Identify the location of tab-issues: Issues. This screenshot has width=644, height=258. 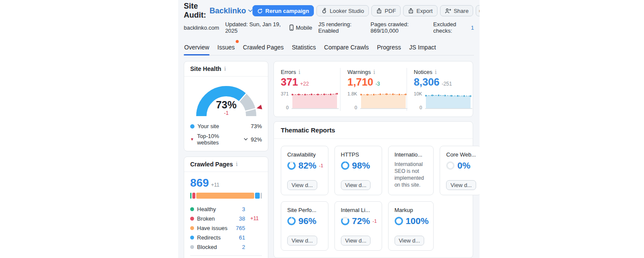
(226, 48).